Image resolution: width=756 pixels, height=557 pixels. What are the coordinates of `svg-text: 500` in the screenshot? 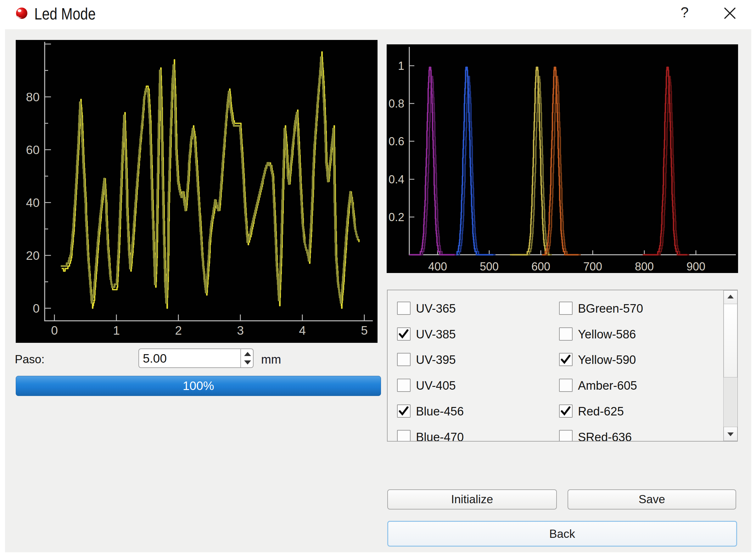 It's located at (489, 266).